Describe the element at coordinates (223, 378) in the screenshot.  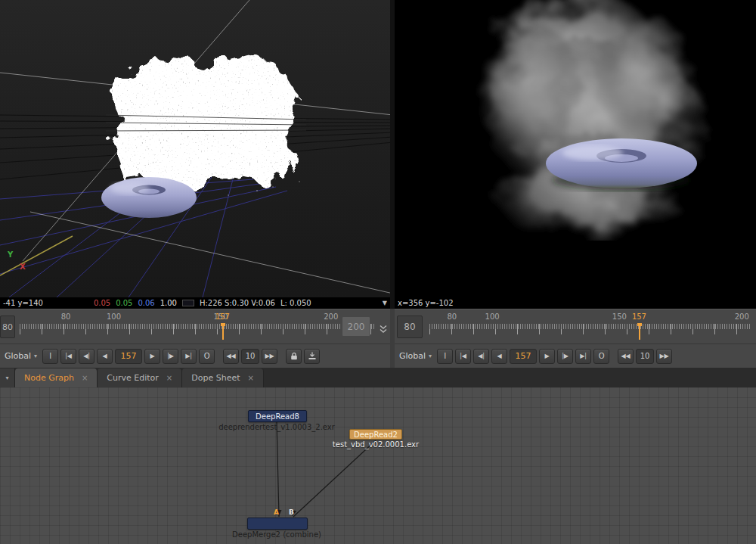
I see `tab-dope-sheet: Dope Sheet ×` at that location.